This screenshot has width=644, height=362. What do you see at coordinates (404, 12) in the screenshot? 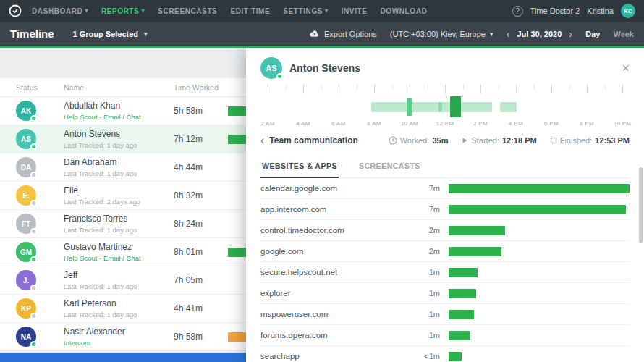
I see `nav-item-download: DOWNLOAD` at bounding box center [404, 12].